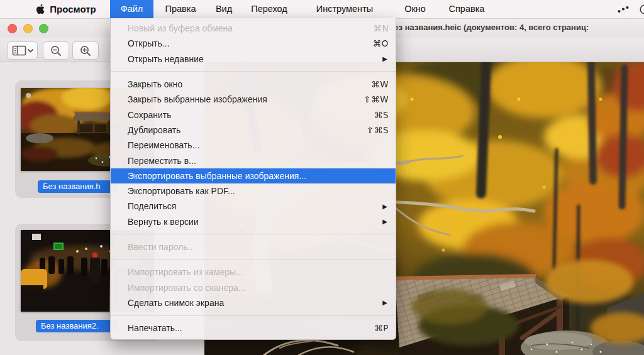 The width and height of the screenshot is (644, 355). I want to click on menu-item-print: Напечатать... ⌘P, so click(253, 328).